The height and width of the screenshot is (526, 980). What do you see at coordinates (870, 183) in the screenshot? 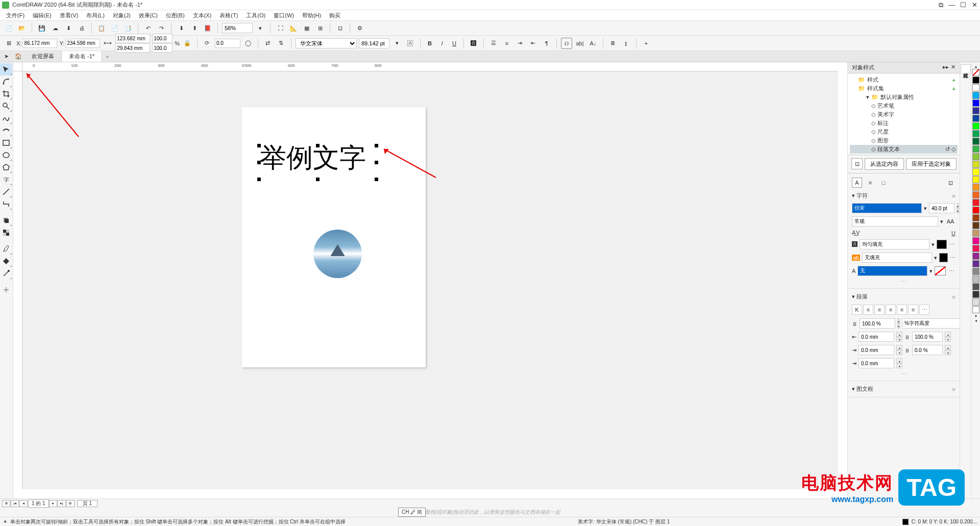
I see `tab-paragraph-icon: ≡` at bounding box center [870, 183].